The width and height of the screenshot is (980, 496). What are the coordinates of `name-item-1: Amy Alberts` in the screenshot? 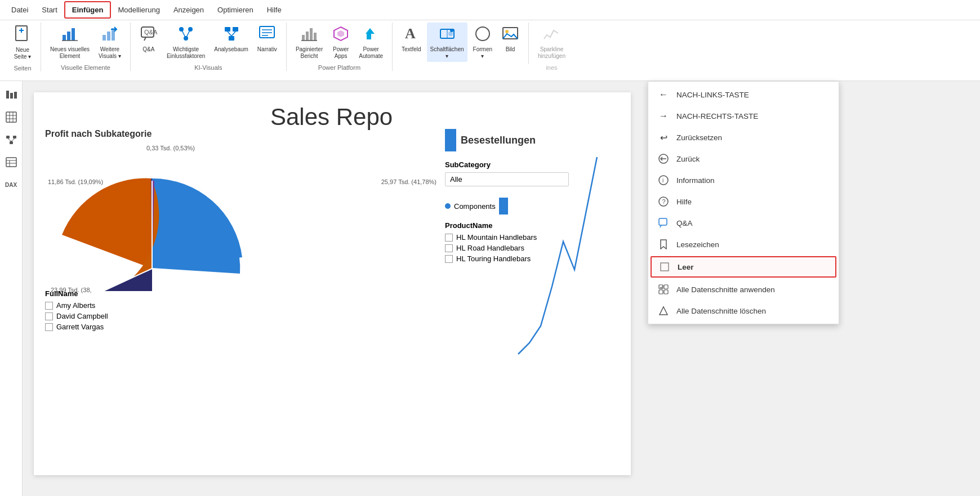 It's located at (77, 305).